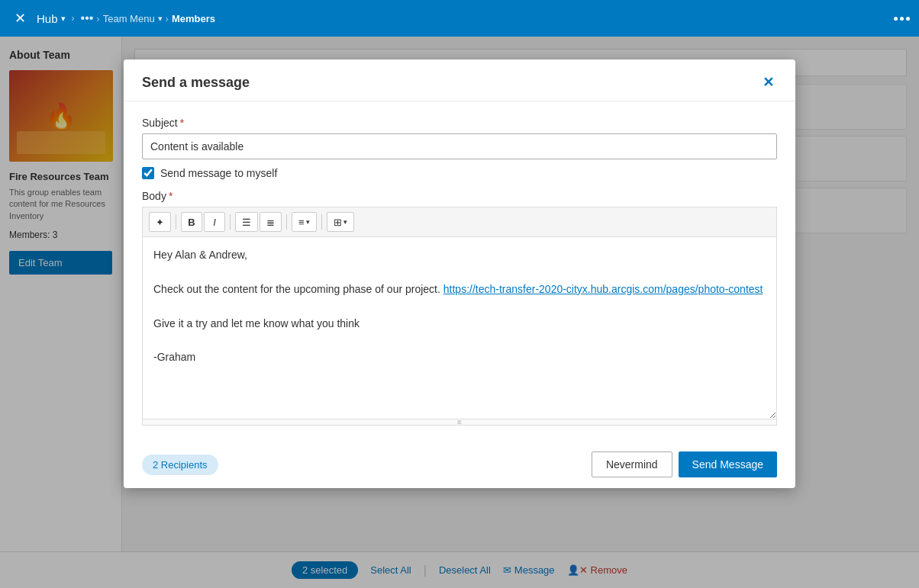 The image size is (919, 588). I want to click on send-to-myself-checkbox, so click(148, 173).